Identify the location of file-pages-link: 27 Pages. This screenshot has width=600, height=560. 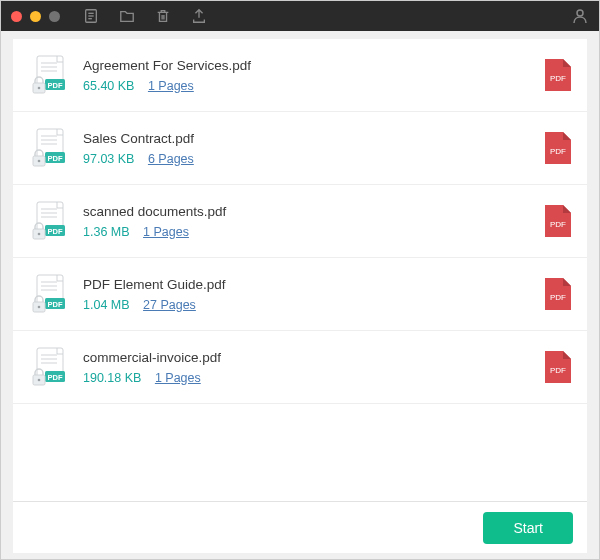
(170, 305).